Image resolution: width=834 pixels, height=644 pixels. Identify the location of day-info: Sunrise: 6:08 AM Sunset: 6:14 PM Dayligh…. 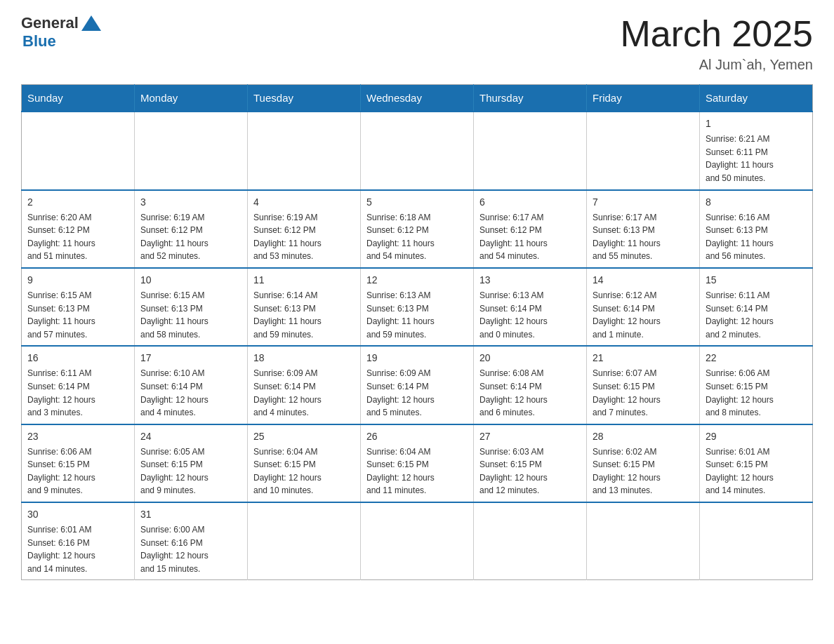
(530, 393).